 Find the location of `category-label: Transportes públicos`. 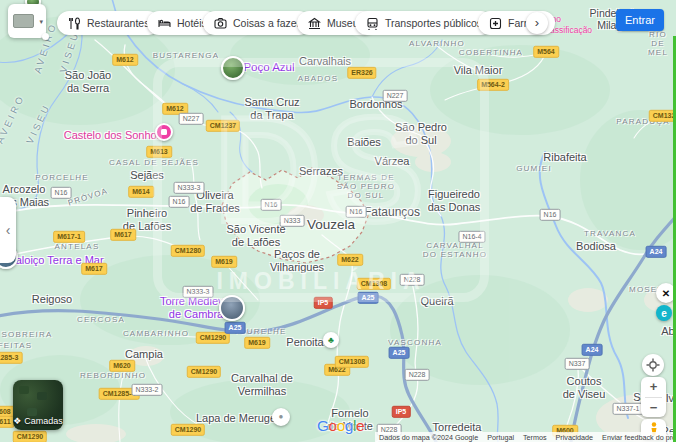

category-label: Transportes públicos is located at coordinates (434, 23).